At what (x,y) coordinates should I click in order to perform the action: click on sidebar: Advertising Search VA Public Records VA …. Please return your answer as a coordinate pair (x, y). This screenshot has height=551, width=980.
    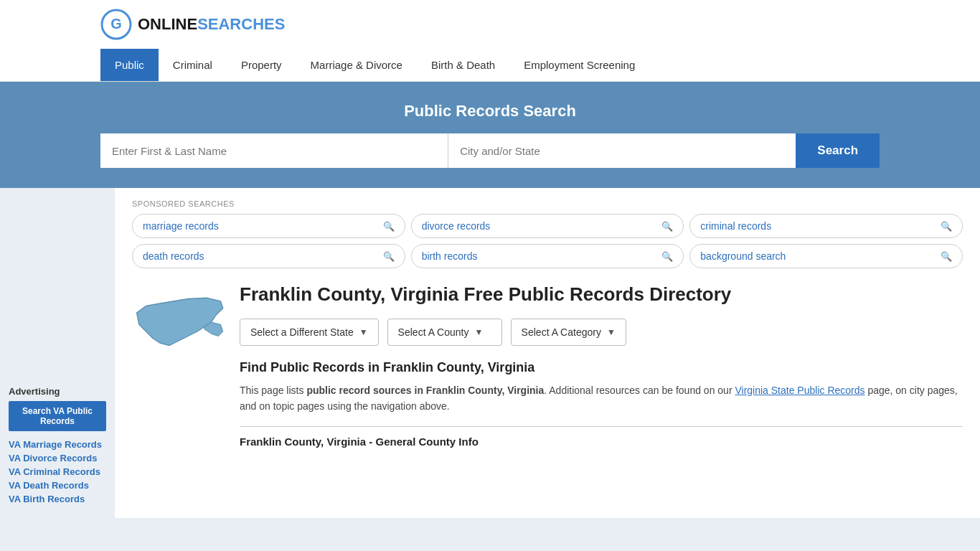
    Looking at the image, I should click on (57, 353).